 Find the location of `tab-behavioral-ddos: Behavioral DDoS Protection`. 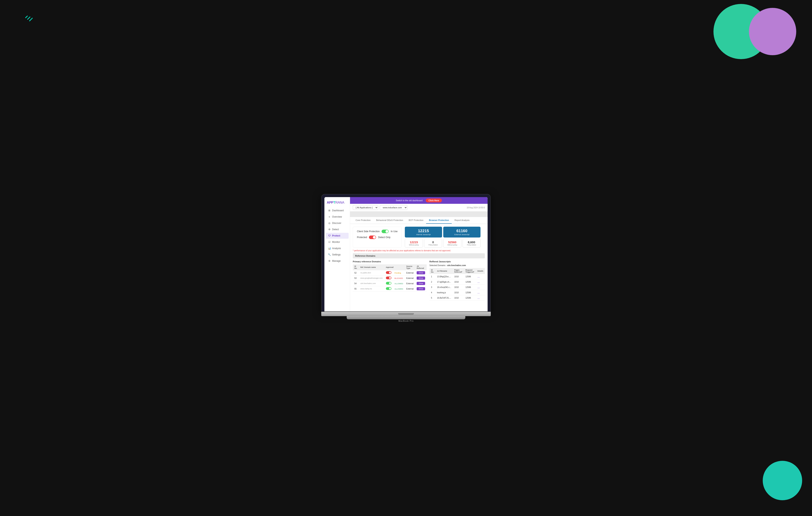

tab-behavioral-ddos: Behavioral DDoS Protection is located at coordinates (389, 220).